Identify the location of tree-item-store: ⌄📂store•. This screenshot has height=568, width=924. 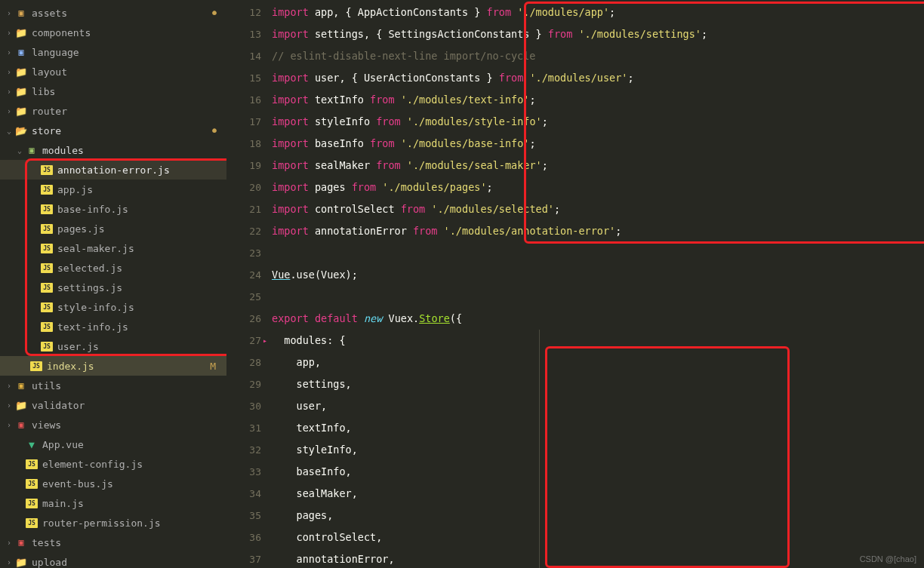
(113, 130).